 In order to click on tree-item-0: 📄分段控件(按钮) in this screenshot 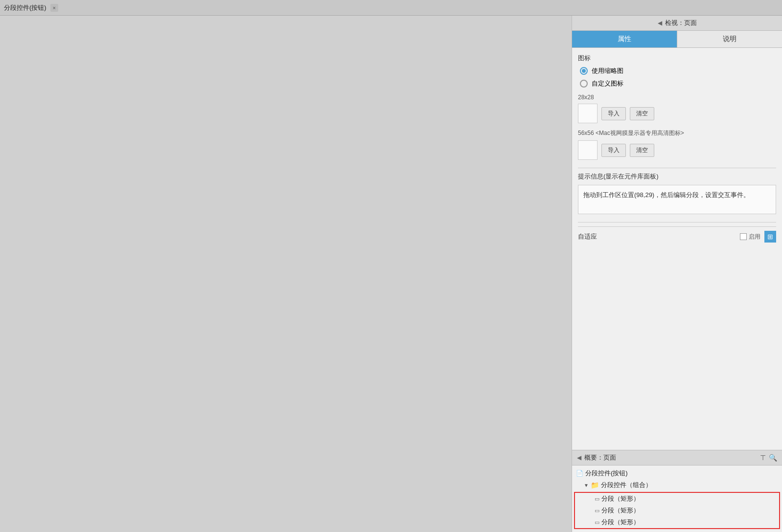, I will do `click(677, 473)`.